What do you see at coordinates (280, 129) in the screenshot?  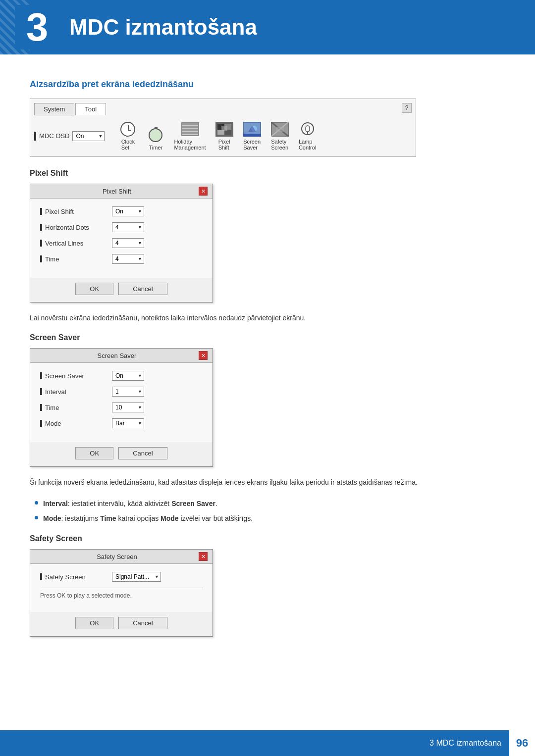 I see `safety-screen-icon` at bounding box center [280, 129].